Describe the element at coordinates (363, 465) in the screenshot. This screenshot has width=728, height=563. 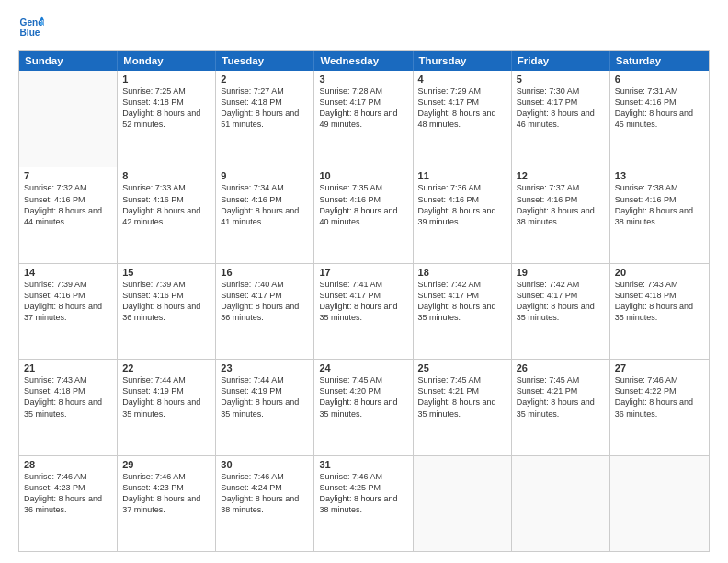
I see `day-number: 31` at that location.